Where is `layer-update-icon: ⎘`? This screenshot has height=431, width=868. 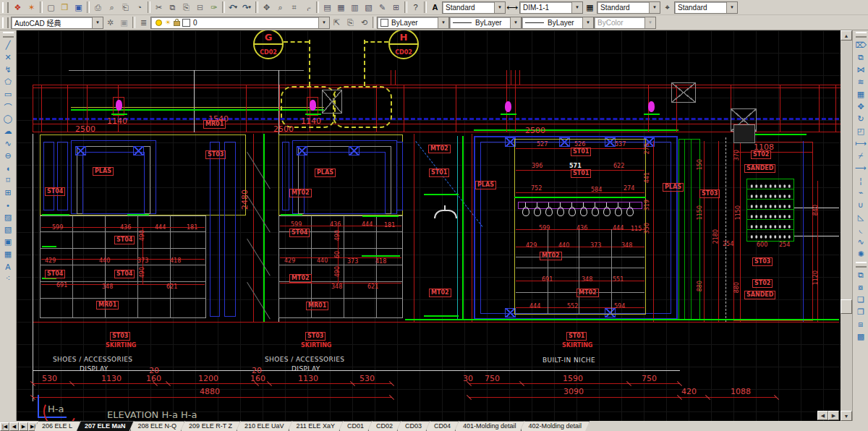
layer-update-icon: ⎘ is located at coordinates (350, 22).